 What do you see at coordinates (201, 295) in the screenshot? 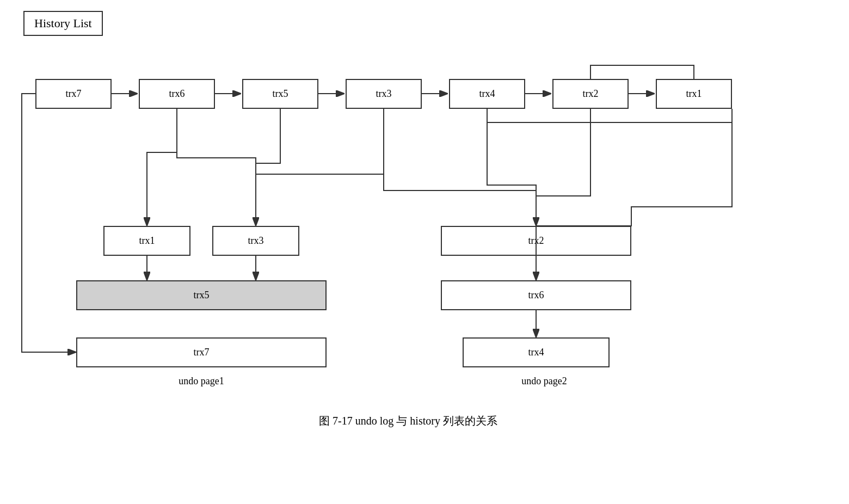
I see `page1-trx5: trx5` at bounding box center [201, 295].